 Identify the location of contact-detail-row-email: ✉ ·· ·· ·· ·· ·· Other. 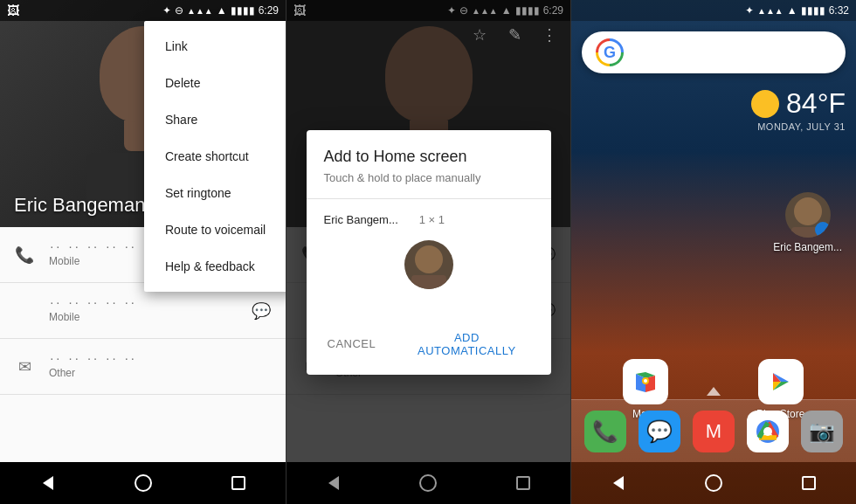
(143, 367).